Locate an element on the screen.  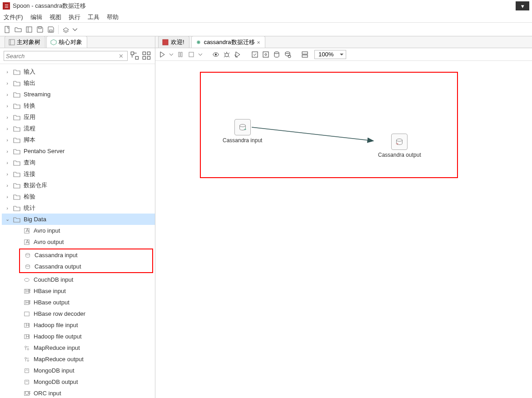
tree-step: HBHBase input is located at coordinates (78, 291).